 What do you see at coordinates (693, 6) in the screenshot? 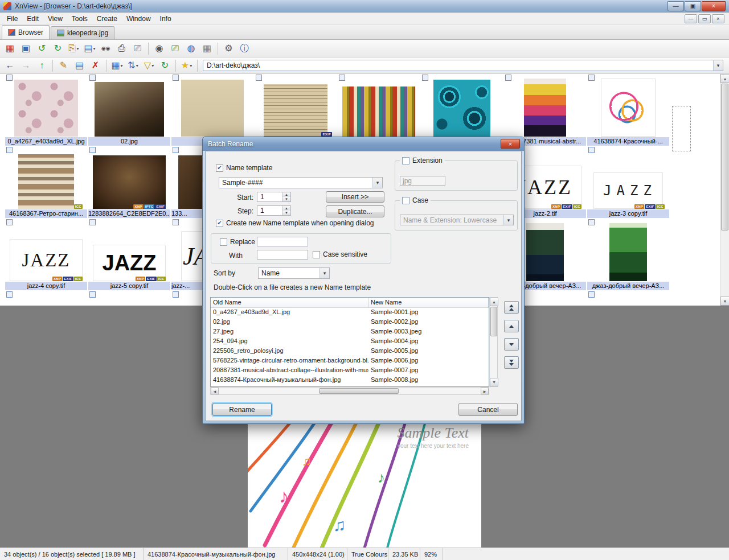
I see `maximize-button: ▣` at bounding box center [693, 6].